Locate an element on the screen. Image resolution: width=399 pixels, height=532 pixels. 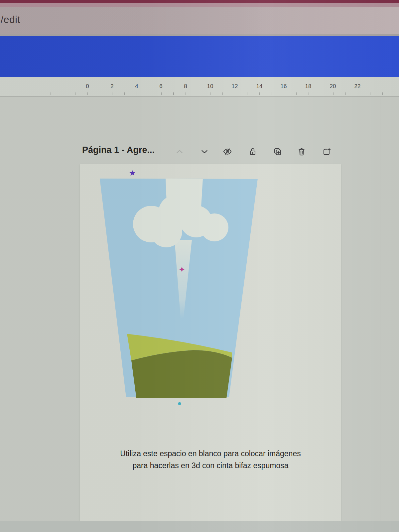
ruler-label: 18 is located at coordinates (309, 86).